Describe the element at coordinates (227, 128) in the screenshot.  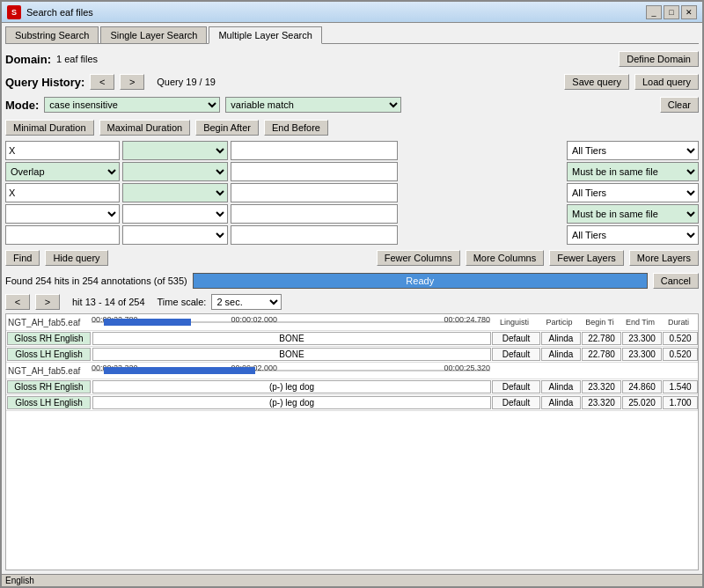
I see `begin-after-button: Begin After` at that location.